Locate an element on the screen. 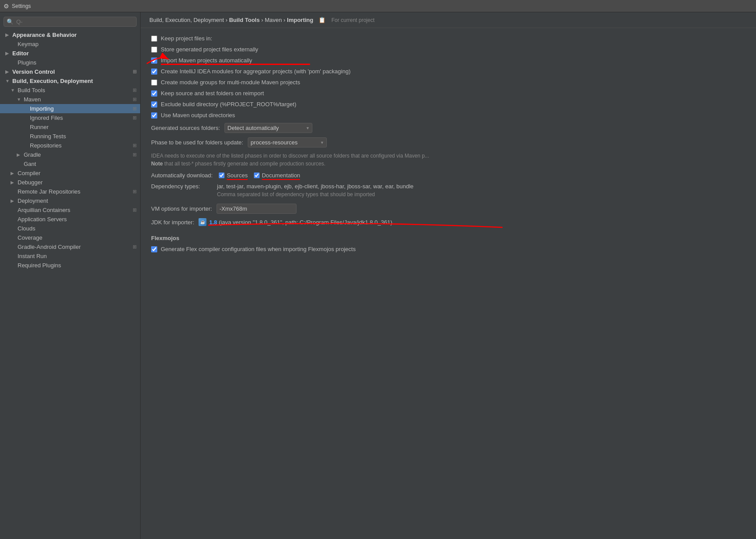 This screenshot has width=756, height=539. vm-options-label: VM options for importer: is located at coordinates (182, 209).